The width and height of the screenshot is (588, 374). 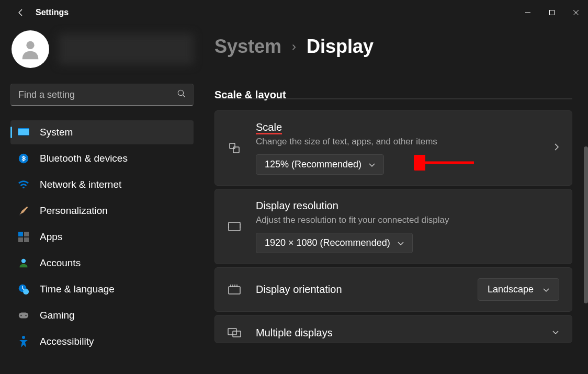 What do you see at coordinates (182, 95) in the screenshot?
I see `search-icon` at bounding box center [182, 95].